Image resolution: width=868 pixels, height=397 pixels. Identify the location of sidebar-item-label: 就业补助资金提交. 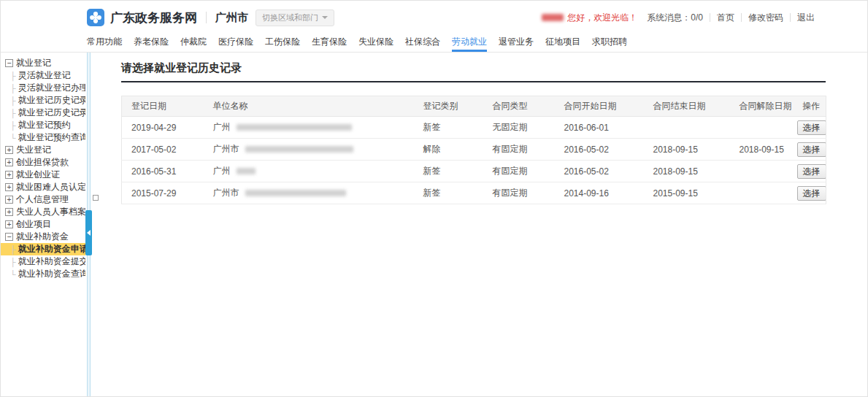
(52, 261).